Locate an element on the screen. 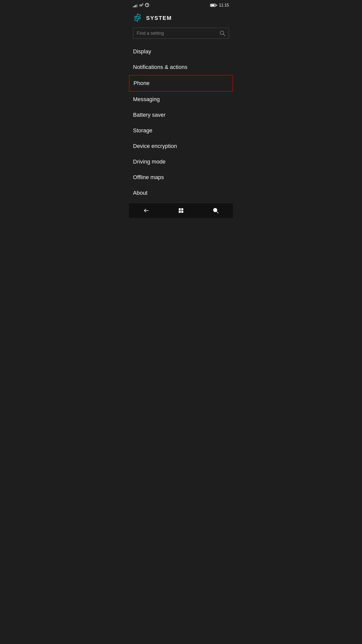  data-icon is located at coordinates (147, 6).